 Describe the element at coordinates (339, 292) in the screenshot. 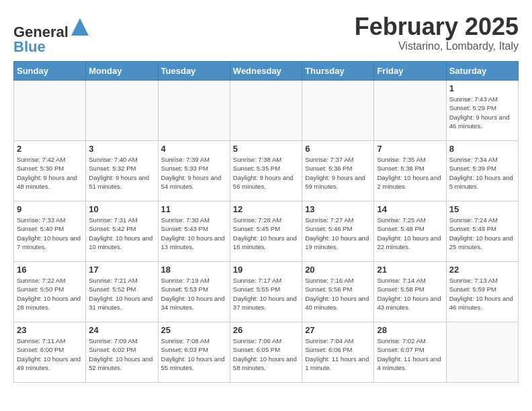

I see `calendar-cell: 20Sunrise: 7:16 AM Sunset: 5:56 PM Dayli…` at that location.